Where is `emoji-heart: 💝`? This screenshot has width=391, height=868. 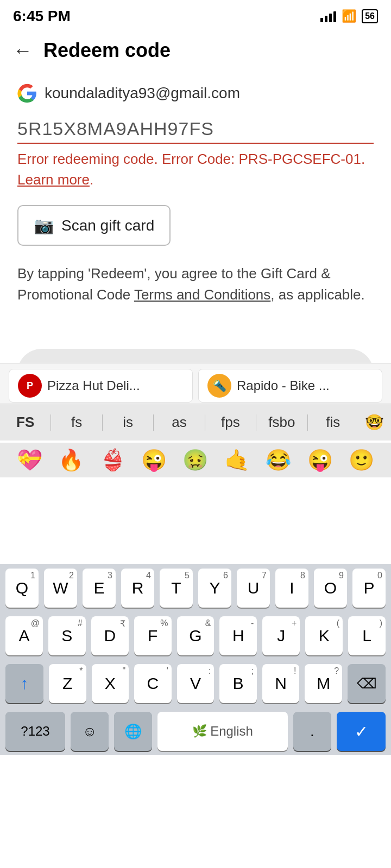 emoji-heart: 💝 is located at coordinates (29, 460).